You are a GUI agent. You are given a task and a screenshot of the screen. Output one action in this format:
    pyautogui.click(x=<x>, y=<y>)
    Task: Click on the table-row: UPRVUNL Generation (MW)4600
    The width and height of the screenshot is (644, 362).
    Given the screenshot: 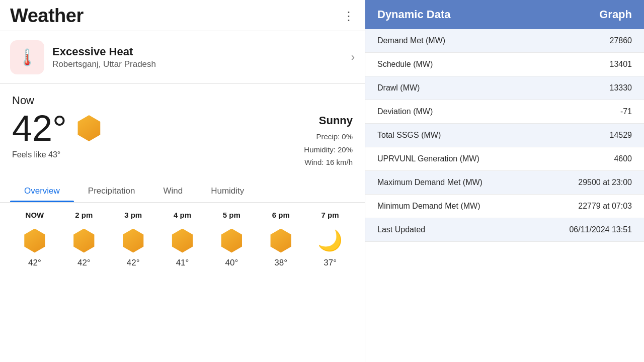 What is the action you would take?
    pyautogui.click(x=505, y=159)
    